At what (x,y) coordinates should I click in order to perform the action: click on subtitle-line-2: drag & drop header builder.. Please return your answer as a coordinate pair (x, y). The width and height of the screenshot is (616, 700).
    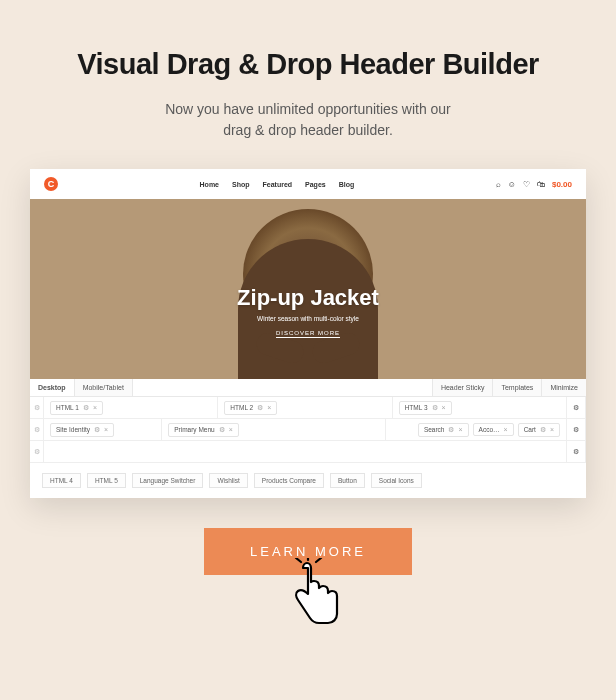
    Looking at the image, I should click on (308, 130).